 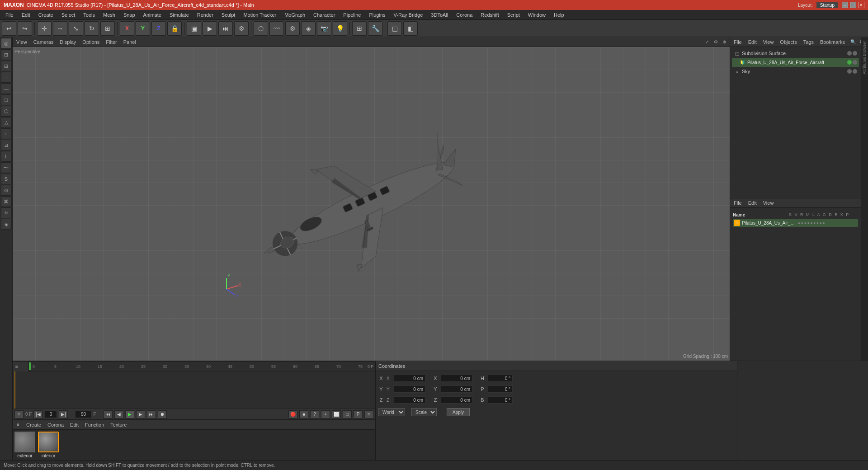 I want to click on toolbar-deformer: ◈, so click(x=308, y=28).